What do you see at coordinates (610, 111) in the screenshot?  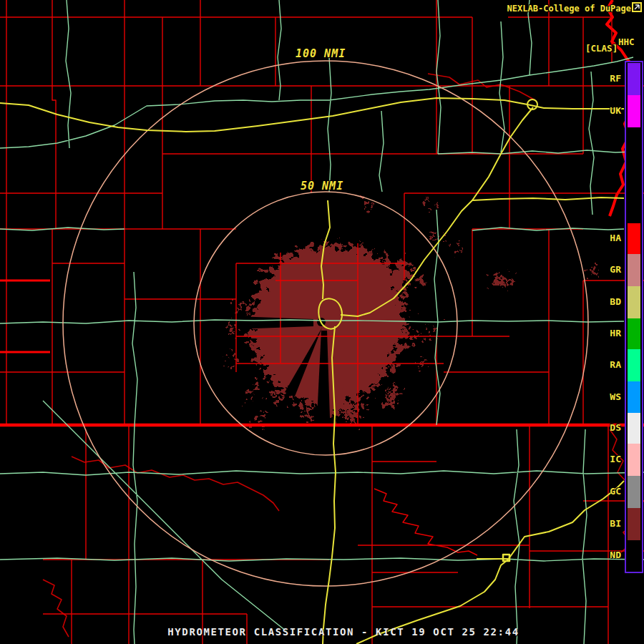 I see `legend-label-uk: UK` at bounding box center [610, 111].